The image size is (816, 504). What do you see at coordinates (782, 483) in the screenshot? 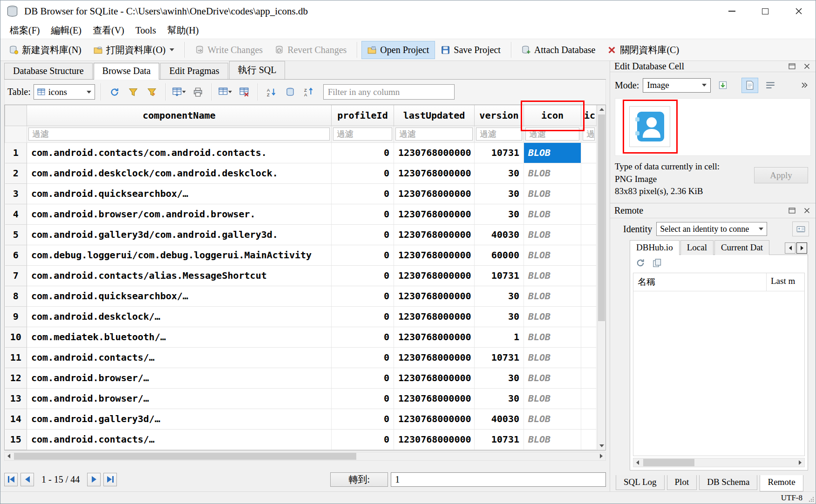
I see `dock-tab: Remote` at bounding box center [782, 483].